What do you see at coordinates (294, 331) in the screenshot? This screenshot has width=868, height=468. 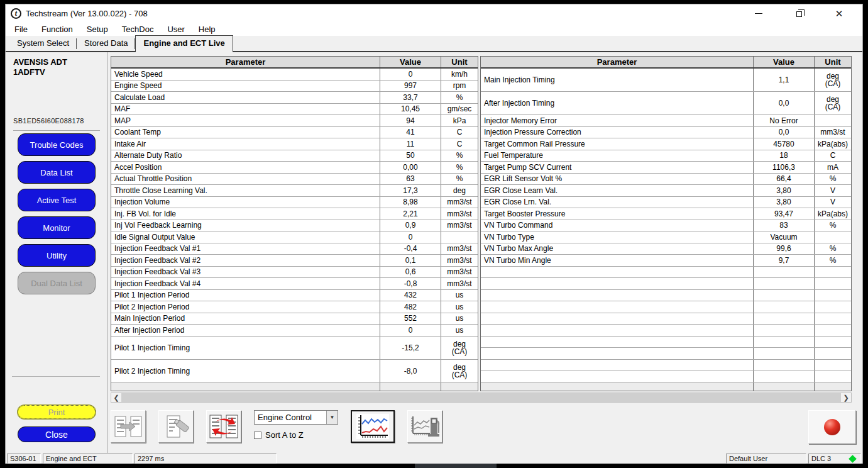 I see `table-row: After Injection Period0us` at bounding box center [294, 331].